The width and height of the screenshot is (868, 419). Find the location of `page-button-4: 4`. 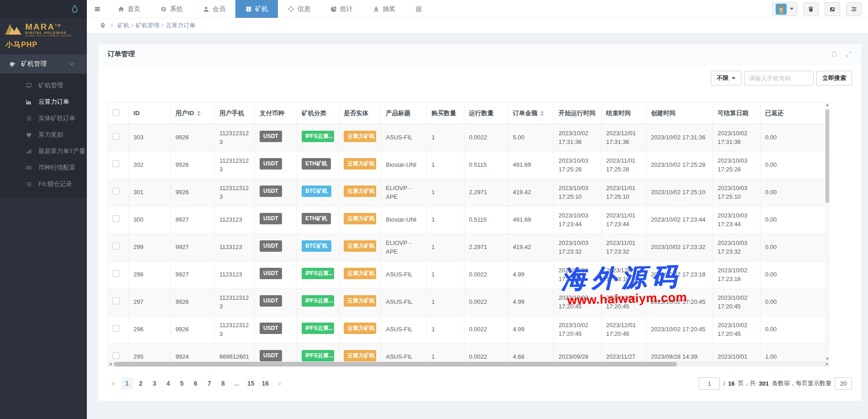

page-button-4: 4 is located at coordinates (168, 383).